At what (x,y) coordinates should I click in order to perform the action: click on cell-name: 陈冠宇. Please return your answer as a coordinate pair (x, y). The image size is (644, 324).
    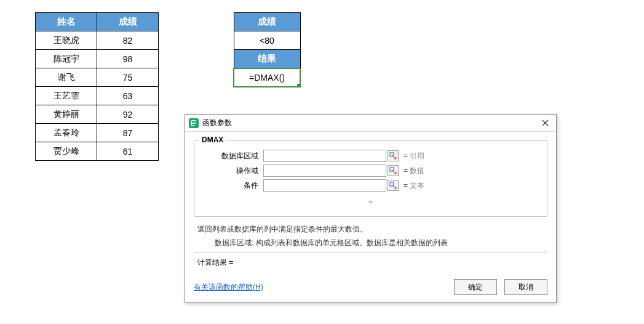
    Looking at the image, I should click on (66, 59).